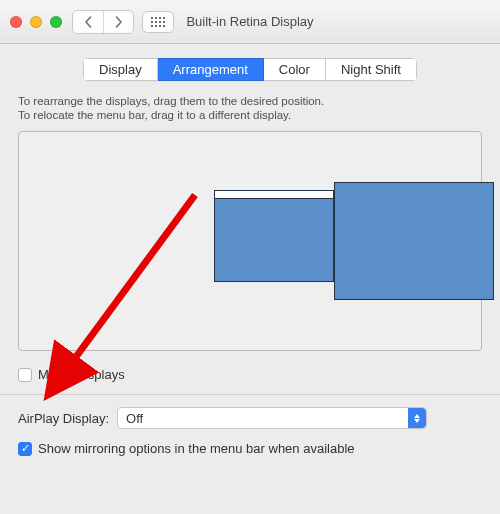 The width and height of the screenshot is (500, 514). Describe the element at coordinates (272, 418) in the screenshot. I see `airplay-display-select: Off` at that location.